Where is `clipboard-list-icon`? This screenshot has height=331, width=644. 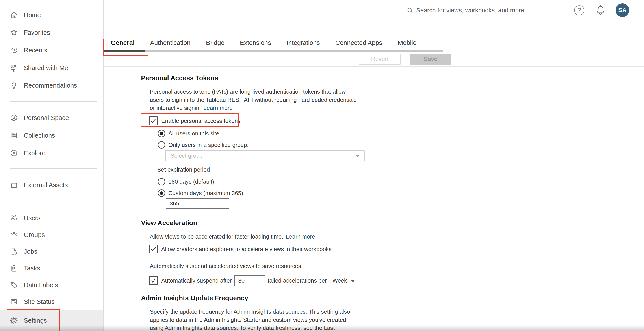
clipboard-list-icon is located at coordinates (14, 268).